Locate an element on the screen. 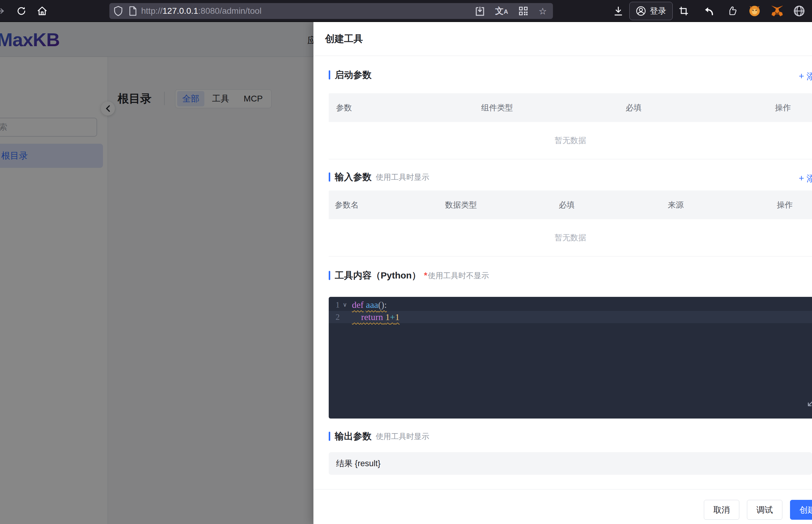  table-header-row: 参数 组件类型 必填 操作 is located at coordinates (571, 108).